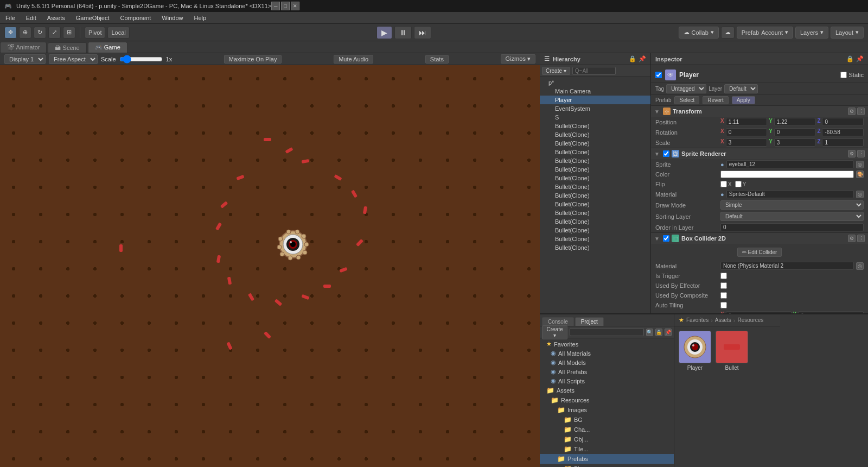  Describe the element at coordinates (852, 111) in the screenshot. I see `transform-settings-button: ⚙` at that location.